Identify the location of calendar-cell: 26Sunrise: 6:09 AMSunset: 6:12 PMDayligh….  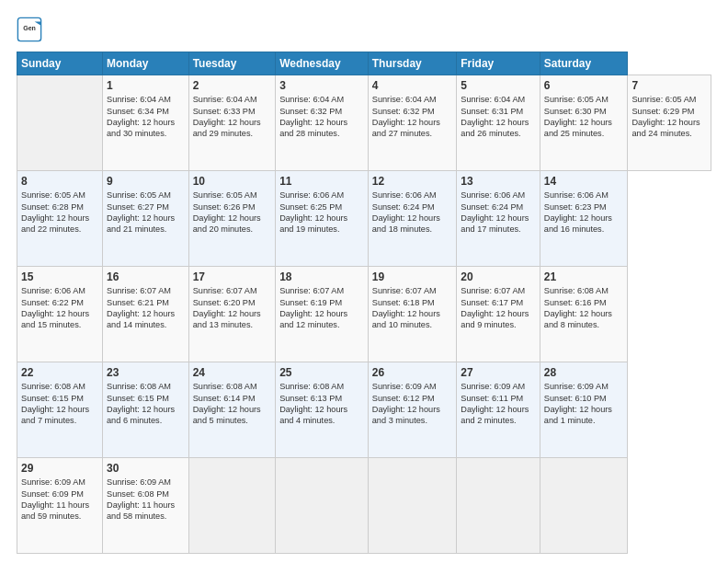
(412, 410).